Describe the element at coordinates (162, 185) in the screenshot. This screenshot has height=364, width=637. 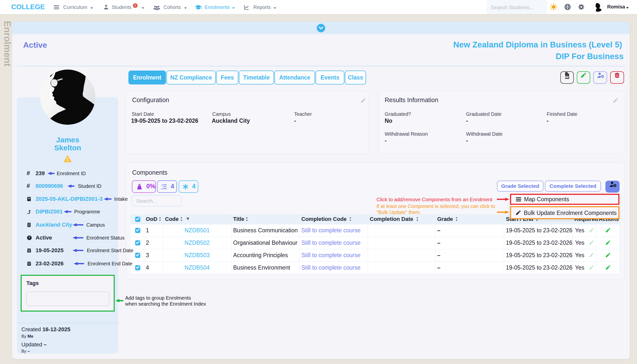
I see `svg-text: 1` at that location.